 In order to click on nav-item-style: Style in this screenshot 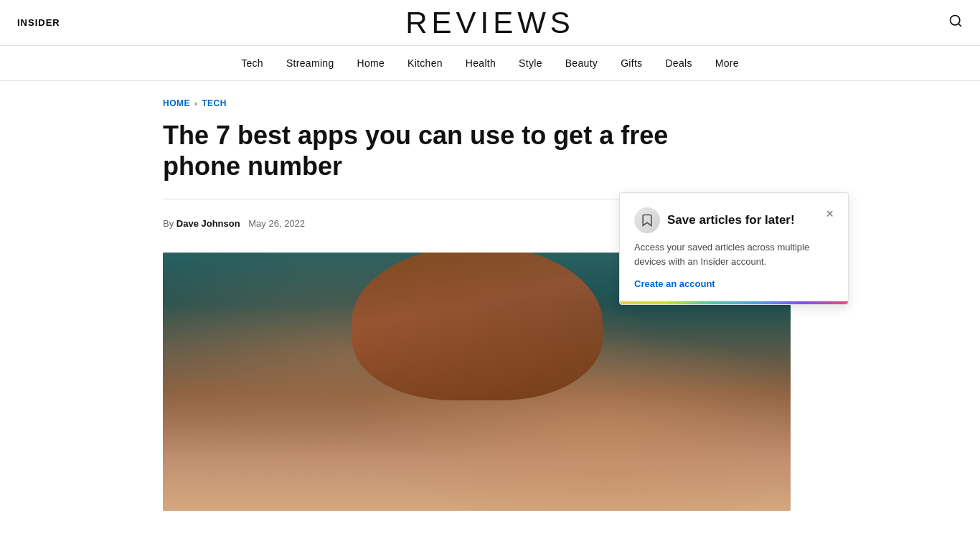, I will do `click(531, 63)`.